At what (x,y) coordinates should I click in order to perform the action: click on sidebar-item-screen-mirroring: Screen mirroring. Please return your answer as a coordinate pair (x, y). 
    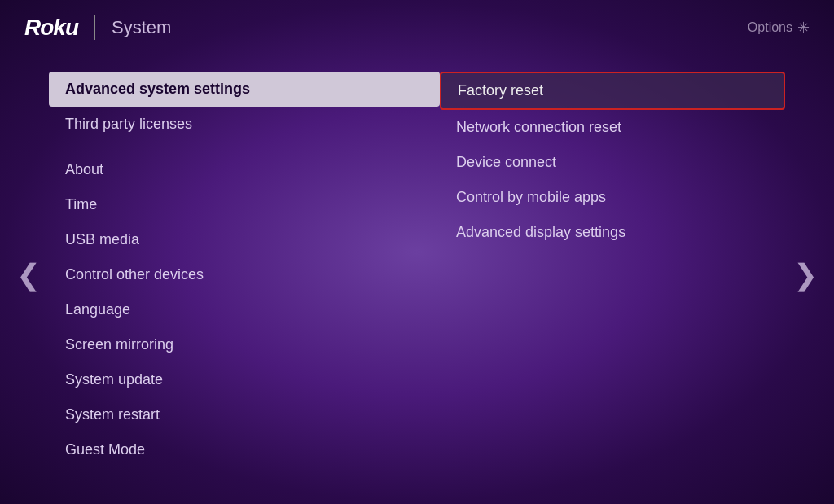
    Looking at the image, I should click on (244, 345).